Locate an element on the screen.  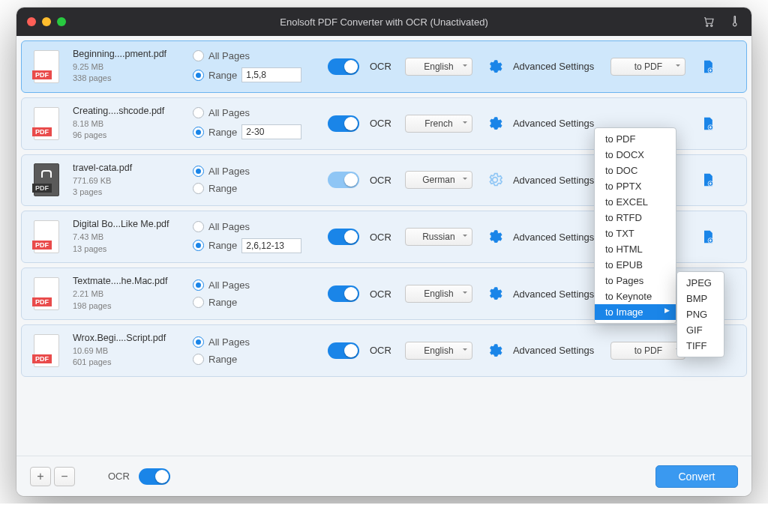
format-option: to HTML is located at coordinates (635, 249).